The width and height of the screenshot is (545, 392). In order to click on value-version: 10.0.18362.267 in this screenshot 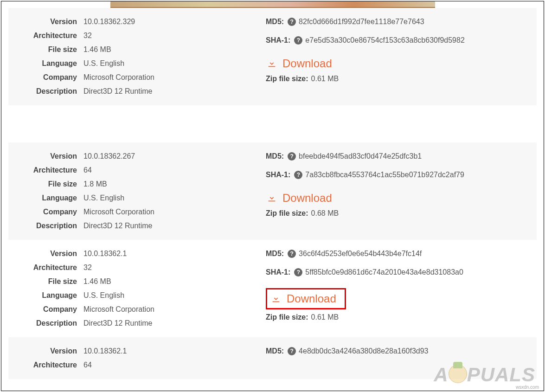, I will do `click(109, 156)`.